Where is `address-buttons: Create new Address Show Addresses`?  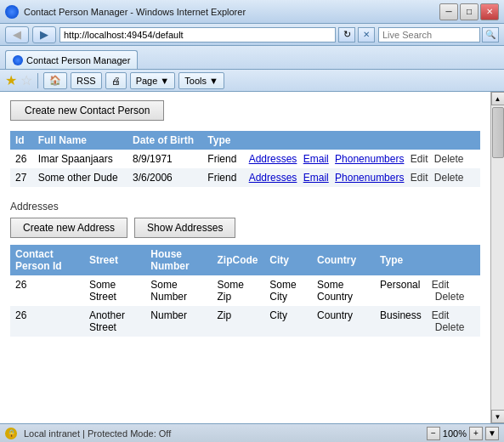 address-buttons: Create new Address Show Addresses is located at coordinates (245, 228).